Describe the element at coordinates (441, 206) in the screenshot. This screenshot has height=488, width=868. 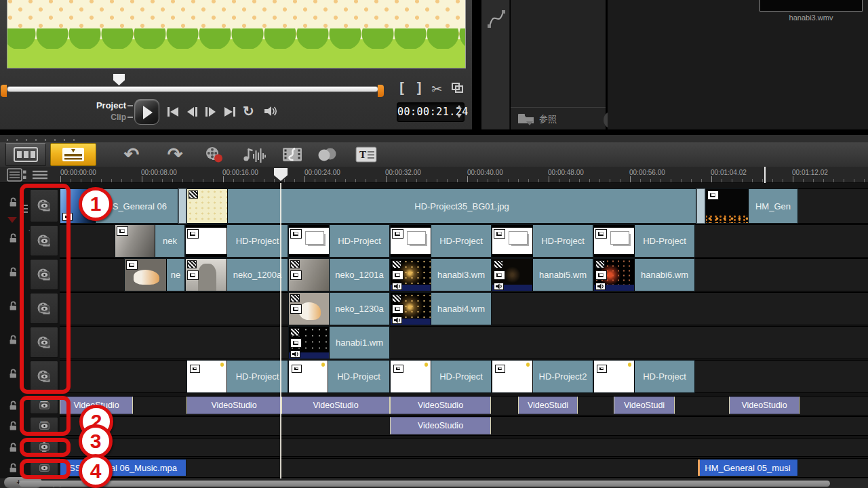
I see `timeline-clip-hd-project35-bg01-jpg: HD-Project35_BG01.jpg` at that location.